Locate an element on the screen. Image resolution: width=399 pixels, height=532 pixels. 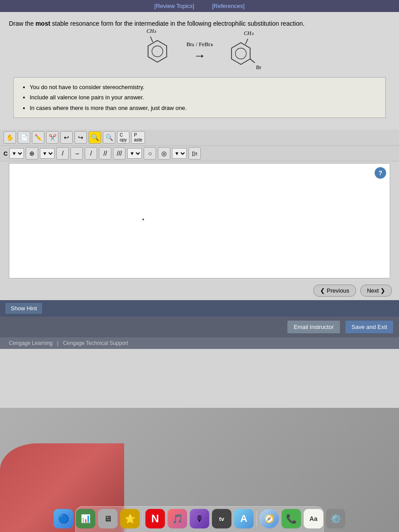
notes-box: You do not have to consider stereochemis… is located at coordinates (200, 98).